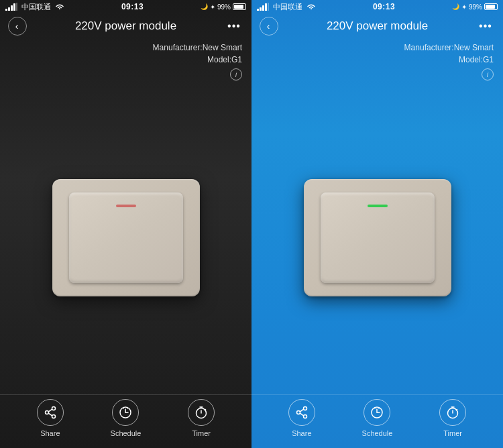 This screenshot has height=448, width=503. I want to click on header-title-blue: 220V power module, so click(377, 26).